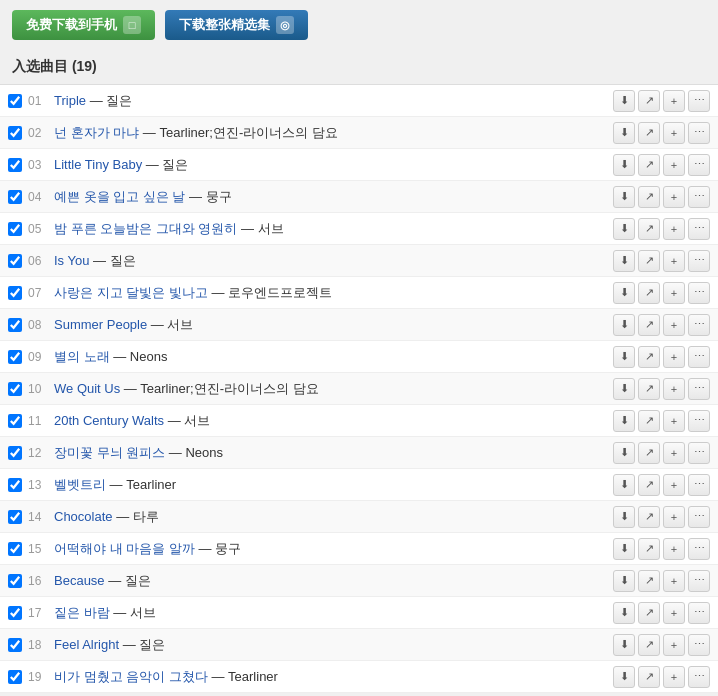 The image size is (718, 696). What do you see at coordinates (359, 67) in the screenshot?
I see `section-header: 入选曲目 (19)` at bounding box center [359, 67].